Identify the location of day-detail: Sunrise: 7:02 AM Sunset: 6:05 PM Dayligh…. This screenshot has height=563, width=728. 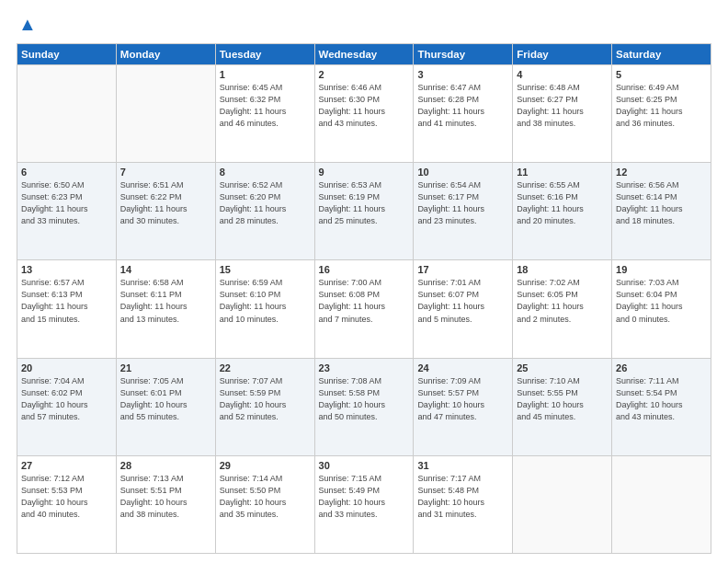
(563, 301).